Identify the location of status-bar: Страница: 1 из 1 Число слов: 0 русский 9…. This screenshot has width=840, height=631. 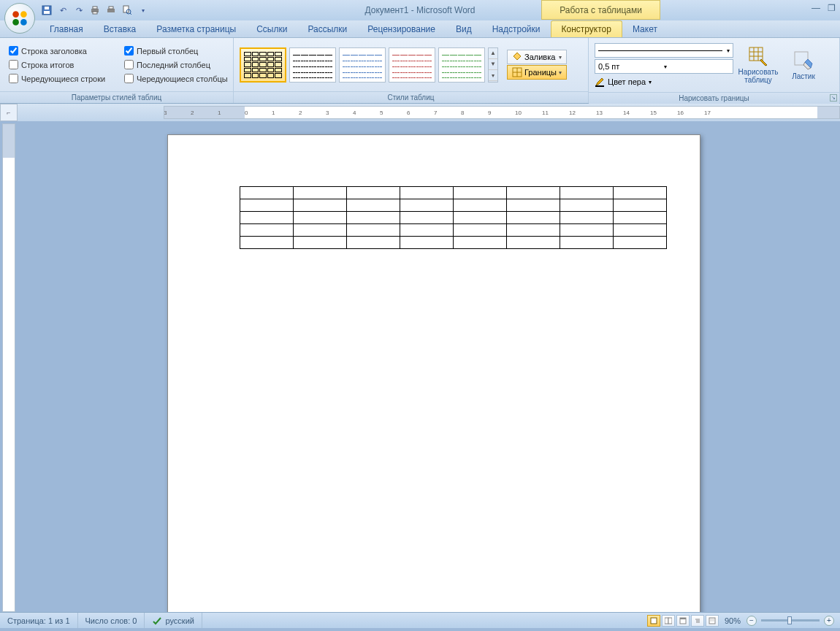
(420, 620).